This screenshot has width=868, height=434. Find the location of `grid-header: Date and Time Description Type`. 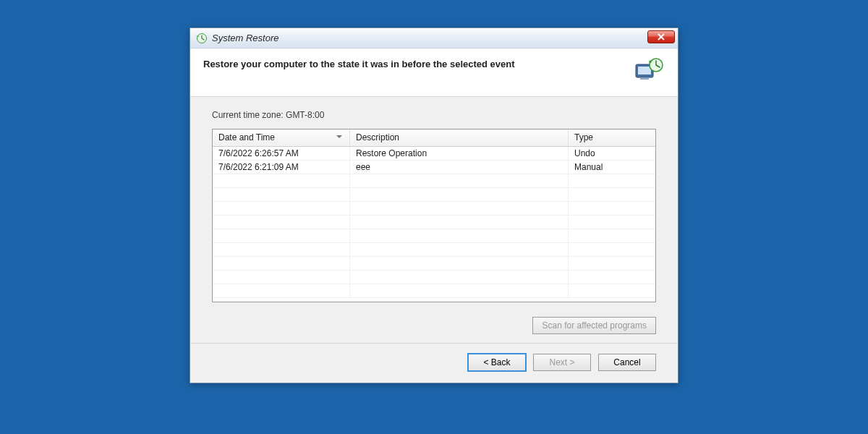

grid-header: Date and Time Description Type is located at coordinates (434, 138).